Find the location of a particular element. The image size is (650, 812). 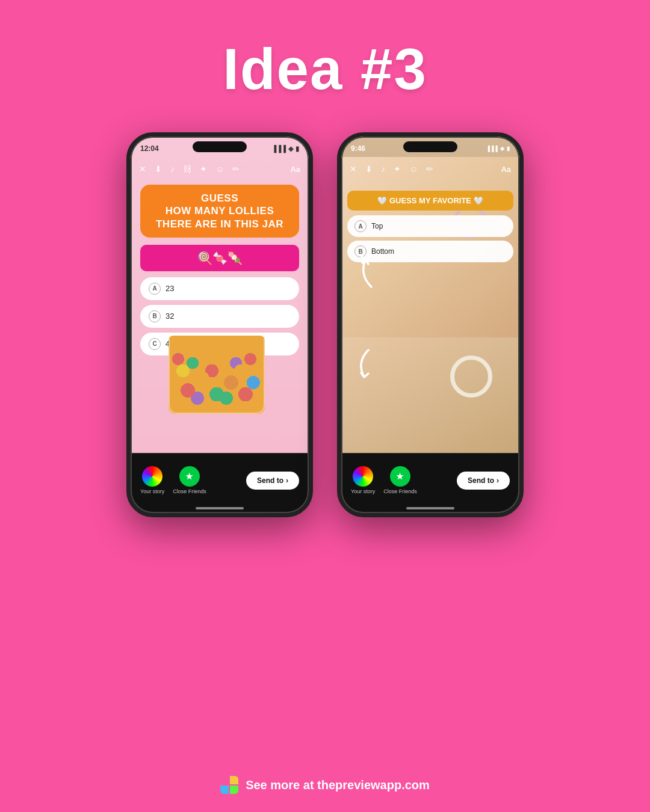

wifi-icon: ◈ is located at coordinates (291, 149).